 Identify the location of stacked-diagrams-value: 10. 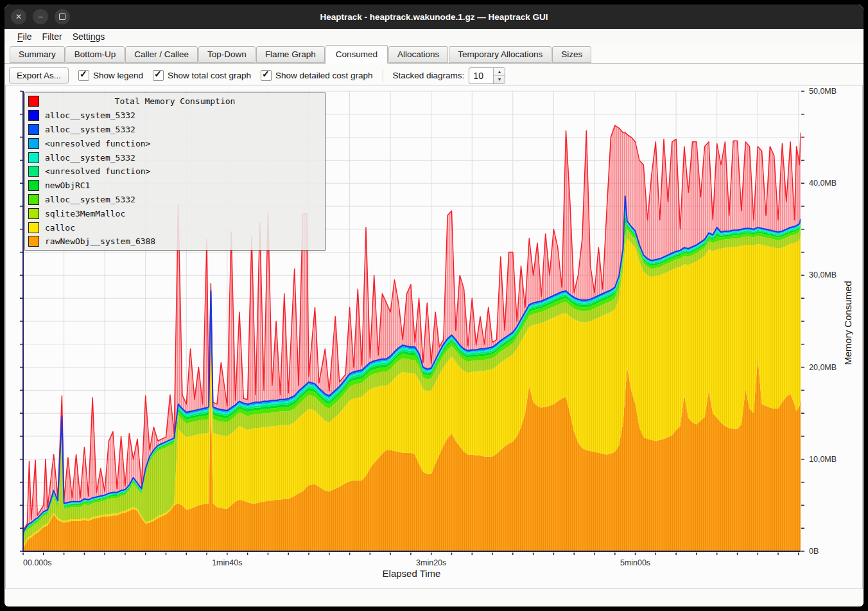
(482, 76).